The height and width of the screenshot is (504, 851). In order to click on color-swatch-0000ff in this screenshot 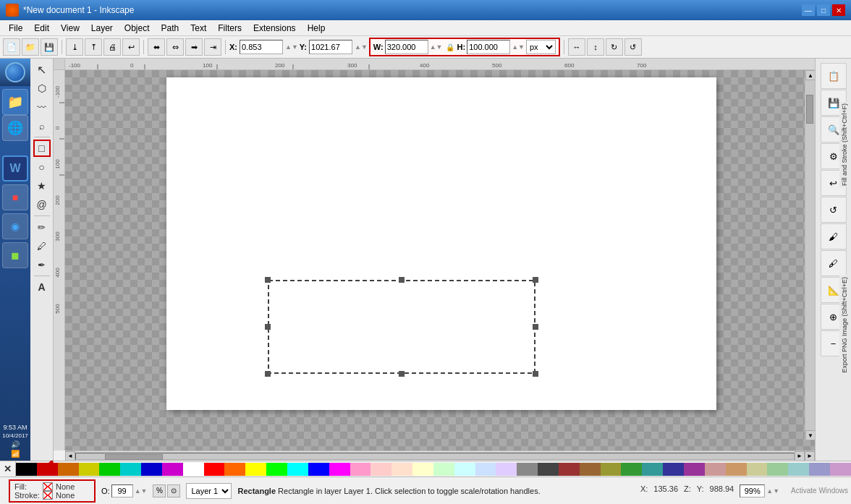, I will do `click(318, 469)`.